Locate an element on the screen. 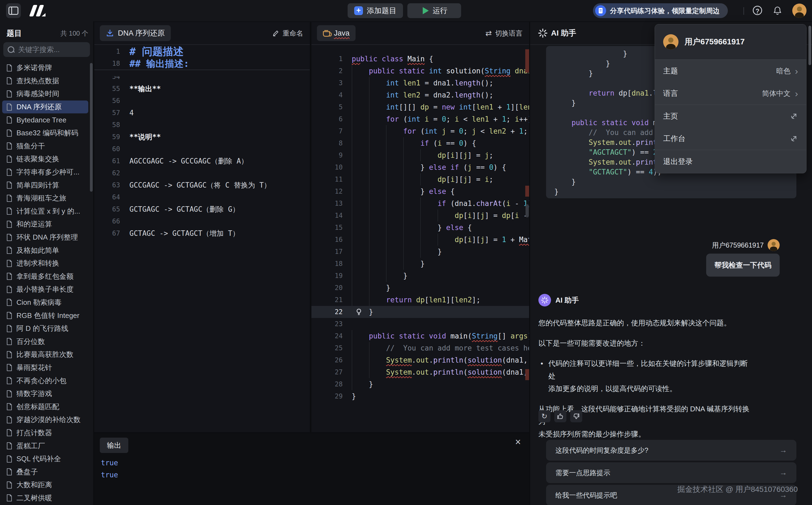 Image resolution: width=812 pixels, height=505 pixels. code-line: 16dp[i][j] = 1 + Math.min(dp[i - 1][j], … is located at coordinates (421, 240).